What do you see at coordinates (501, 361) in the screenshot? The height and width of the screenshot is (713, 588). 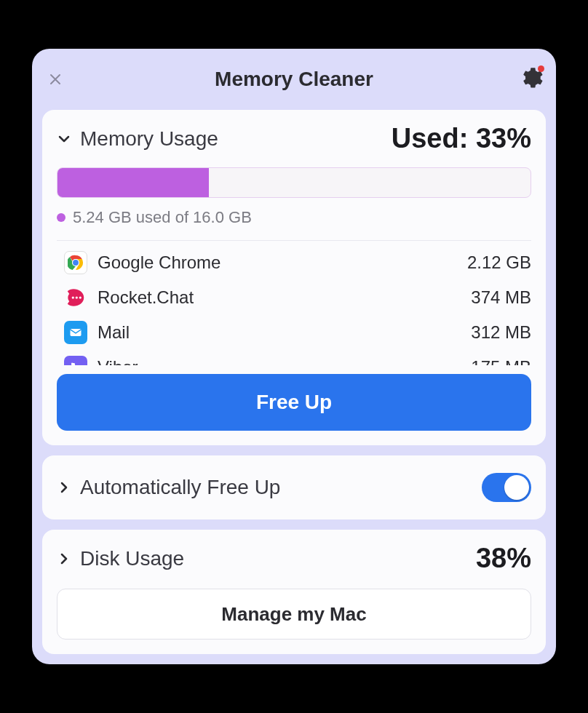 I see `app-size: 175 MB` at bounding box center [501, 361].